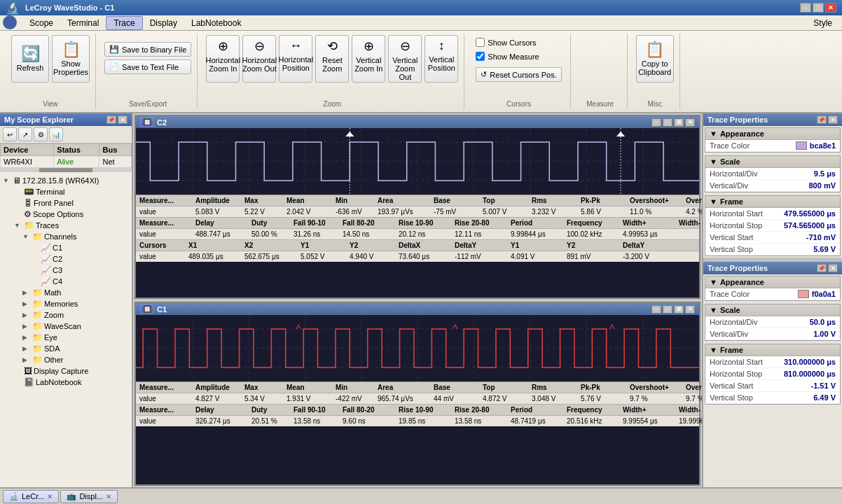 This screenshot has height=504, width=842. Describe the element at coordinates (656, 122) in the screenshot. I see `c2-minimize: ─` at that location.